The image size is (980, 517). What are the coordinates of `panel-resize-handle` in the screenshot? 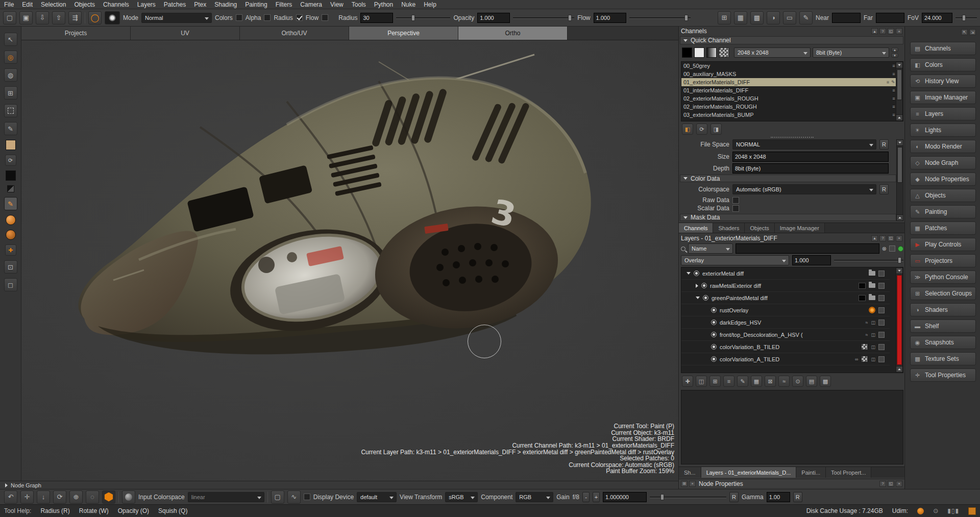 It's located at (792, 137).